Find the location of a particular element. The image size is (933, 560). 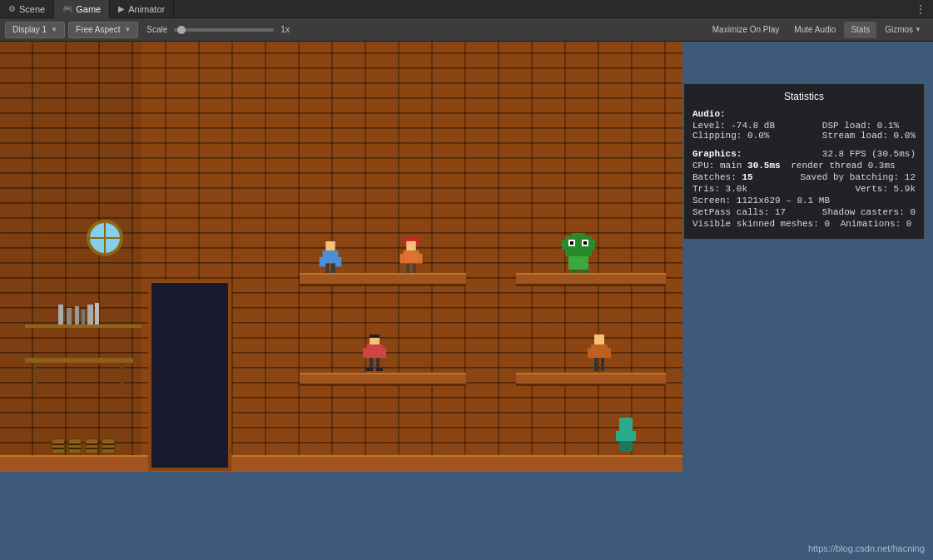

batches-label: Batches: 15 is located at coordinates (722, 177).